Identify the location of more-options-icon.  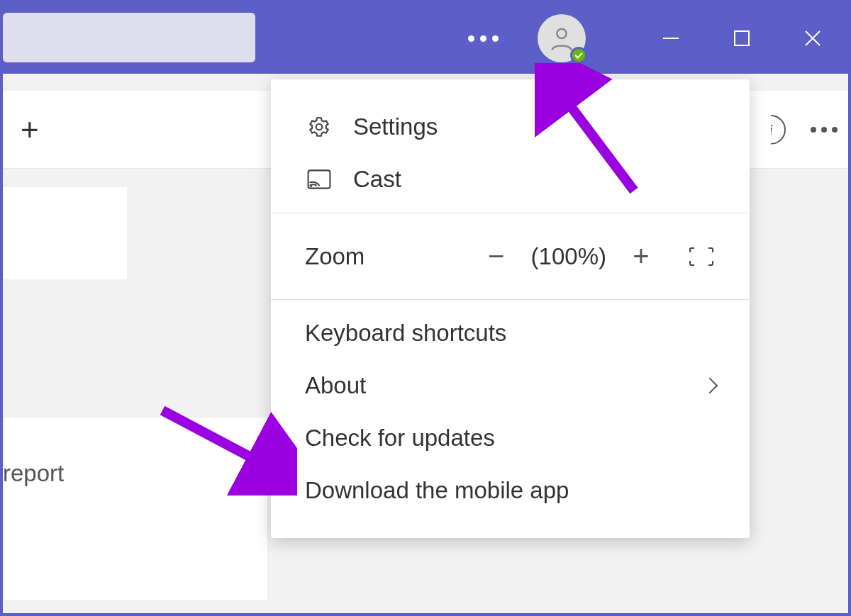
(824, 130).